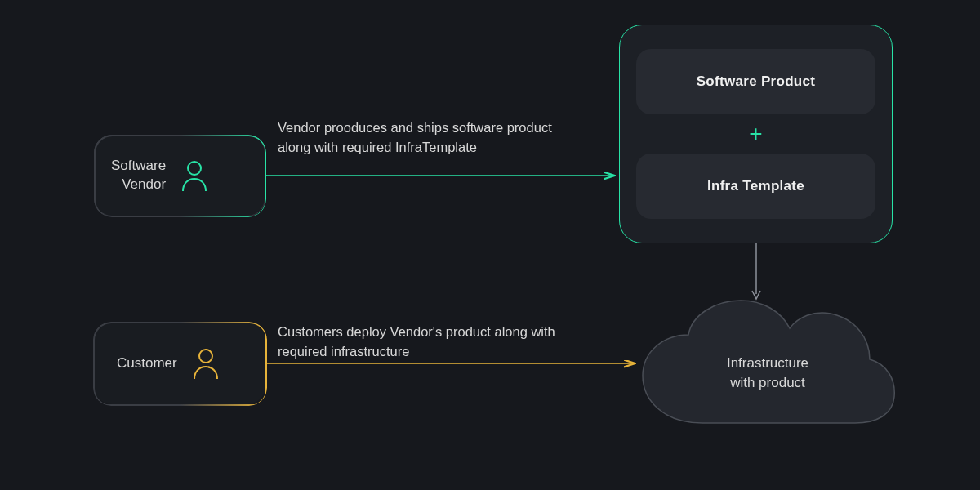  I want to click on customer-node: Customer, so click(180, 363).